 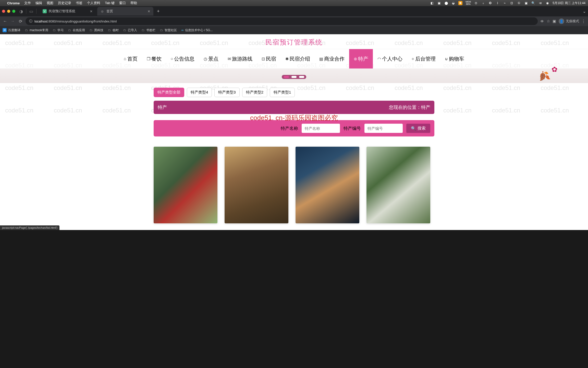 What do you see at coordinates (255, 93) in the screenshot?
I see `filter-chip: 特产类型2` at bounding box center [255, 93].